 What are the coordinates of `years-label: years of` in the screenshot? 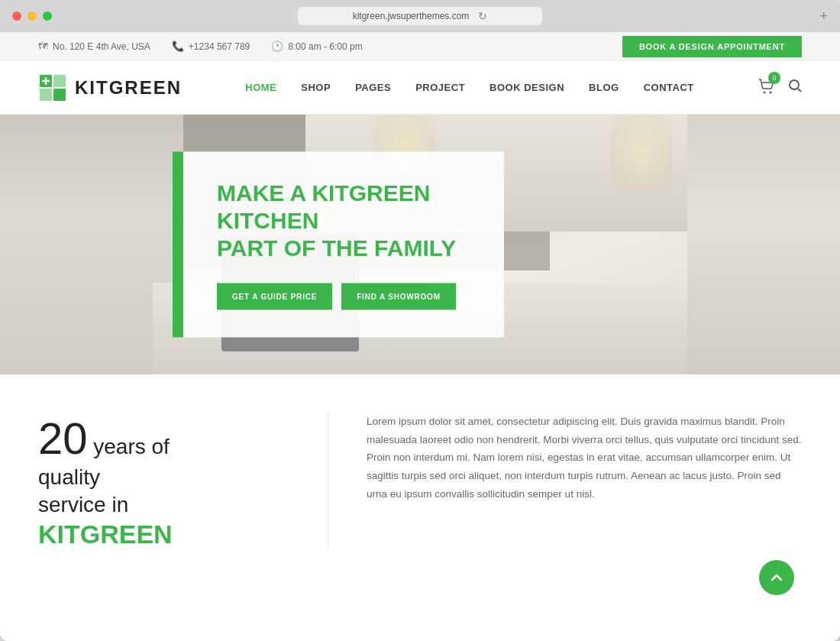 It's located at (128, 446).